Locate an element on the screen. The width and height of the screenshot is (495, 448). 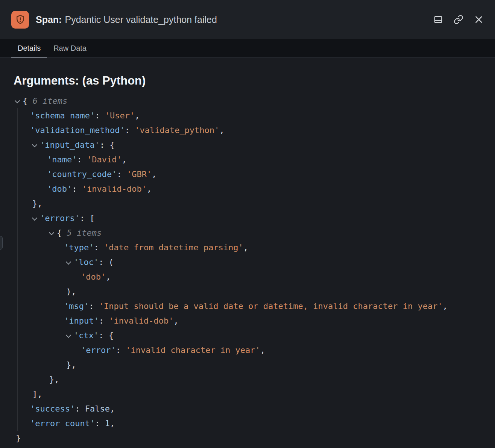
code-line: } is located at coordinates (247, 438).